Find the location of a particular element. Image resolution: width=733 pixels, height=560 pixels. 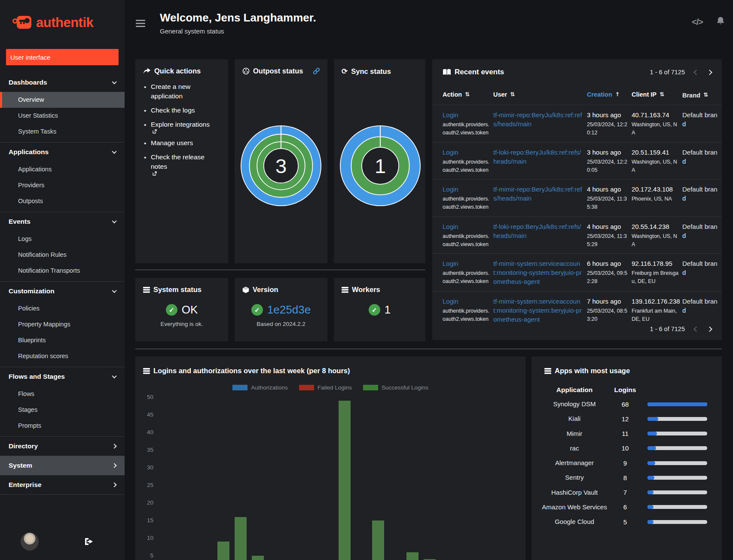

sidebar-item-stages: Stages is located at coordinates (62, 410).